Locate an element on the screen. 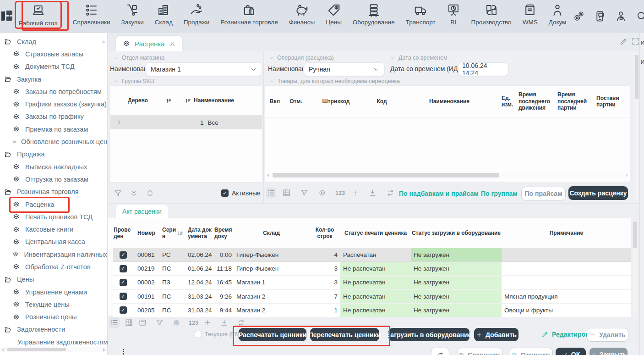 The width and height of the screenshot is (644, 355). sort-desc-icon is located at coordinates (180, 233).